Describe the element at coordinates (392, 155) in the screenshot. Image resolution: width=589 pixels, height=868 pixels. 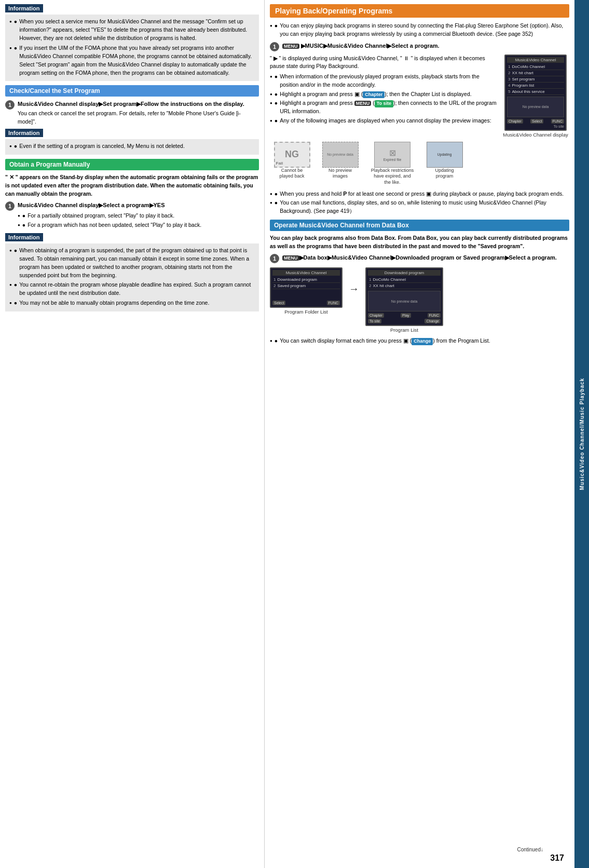
I see `expired-icon-box: ⊠ Expired file` at that location.